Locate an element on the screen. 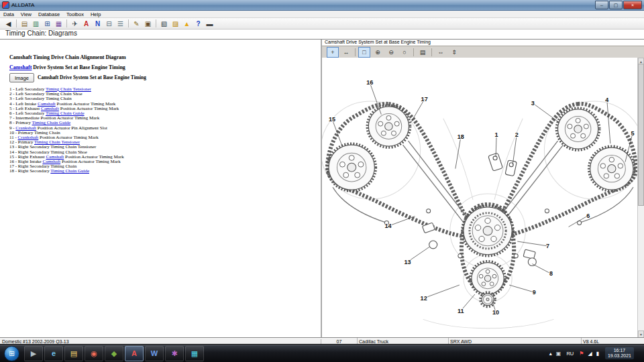 This screenshot has height=362, width=644. windows-taskbar: ⊞ ▶e▤◉◆AW✱▦ ▴▣RU⚑◢▮ 16:17 19.03.2021 is located at coordinates (322, 353).